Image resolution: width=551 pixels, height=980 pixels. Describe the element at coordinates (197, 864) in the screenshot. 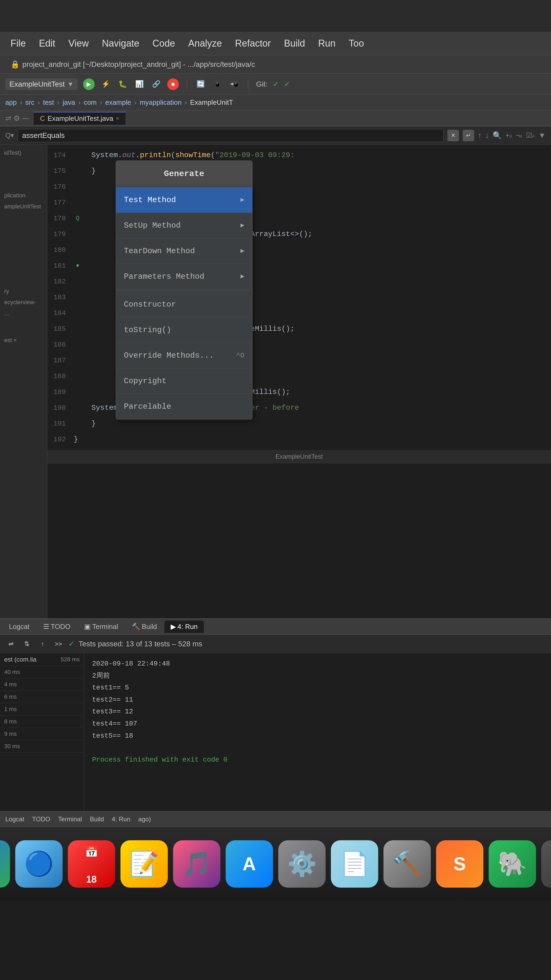

I see `dock-item-music: 🎵` at that location.